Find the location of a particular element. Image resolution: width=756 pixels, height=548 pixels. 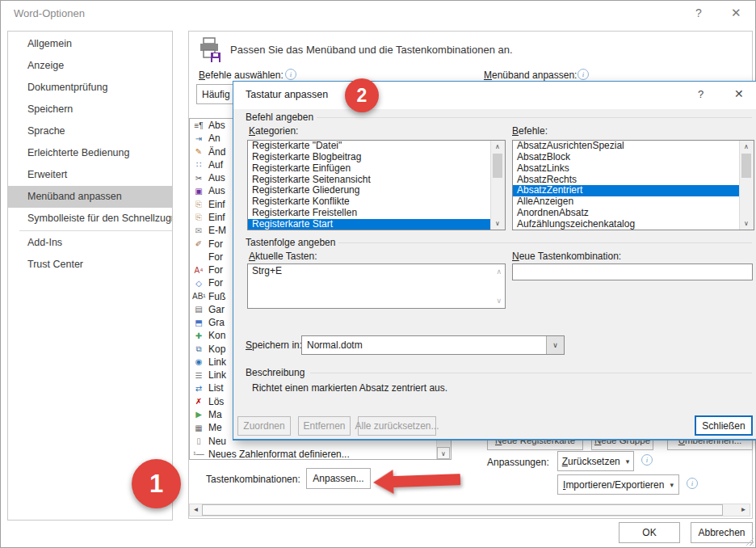

window-help-icon: ? is located at coordinates (699, 13).